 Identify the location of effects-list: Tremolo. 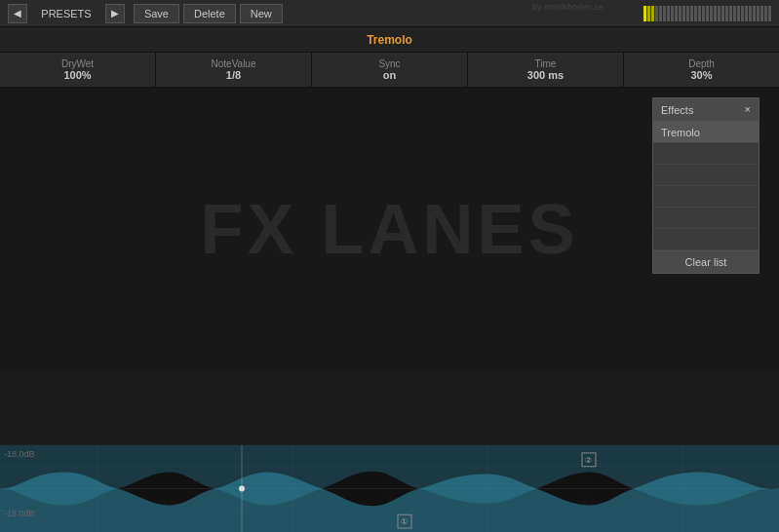
(706, 186).